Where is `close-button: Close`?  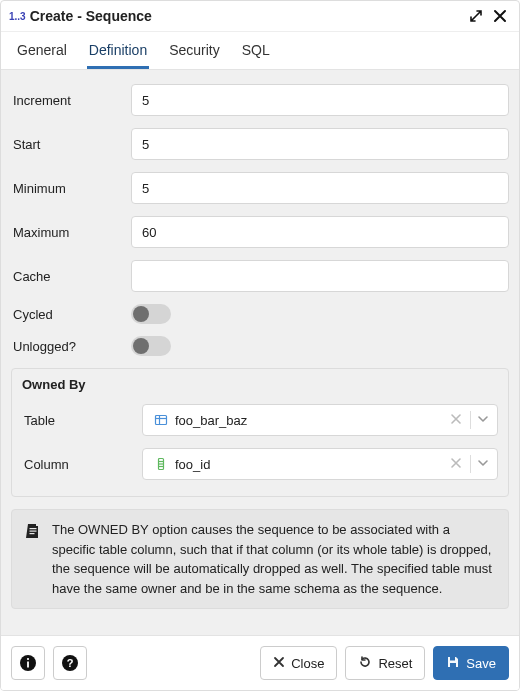
close-button: Close is located at coordinates (298, 663).